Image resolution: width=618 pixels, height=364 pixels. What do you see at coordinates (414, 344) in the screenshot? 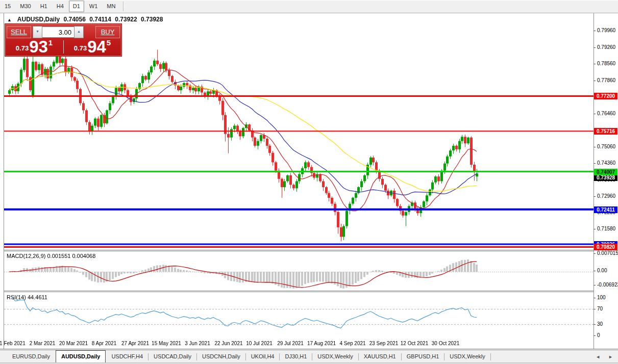
I see `date-axis-label: 12 Oct 2021` at bounding box center [414, 344].